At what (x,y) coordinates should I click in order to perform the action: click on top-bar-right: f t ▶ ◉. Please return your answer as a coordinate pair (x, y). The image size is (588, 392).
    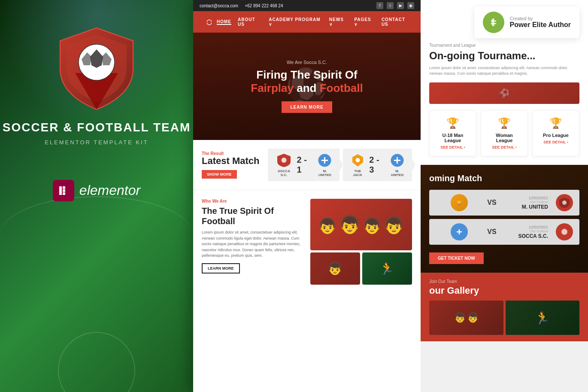
    Looking at the image, I should click on (395, 6).